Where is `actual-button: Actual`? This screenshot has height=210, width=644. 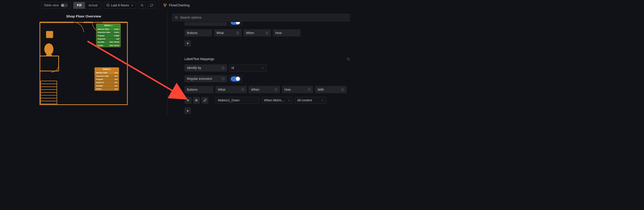
actual-button: Actual is located at coordinates (93, 5).